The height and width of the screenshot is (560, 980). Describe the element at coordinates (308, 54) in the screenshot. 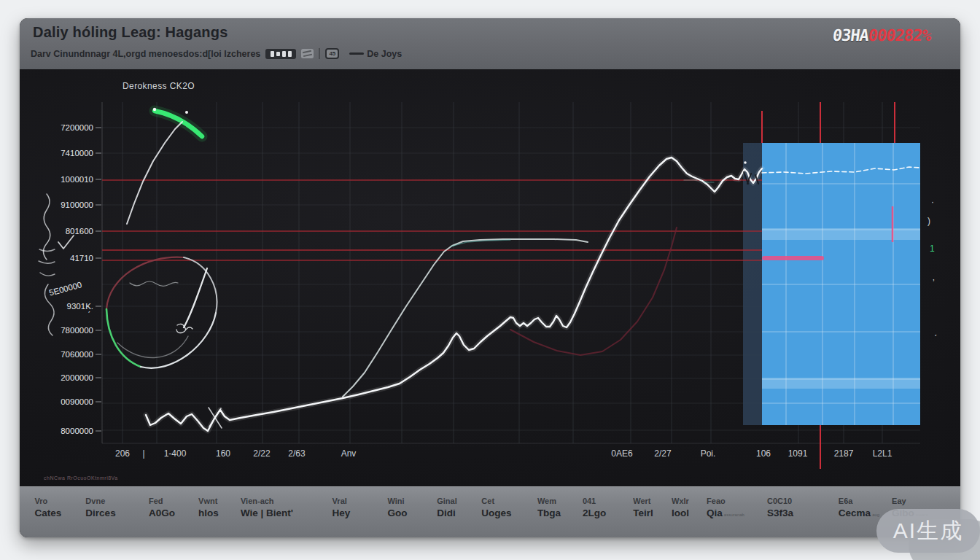

I see `card-icon` at that location.